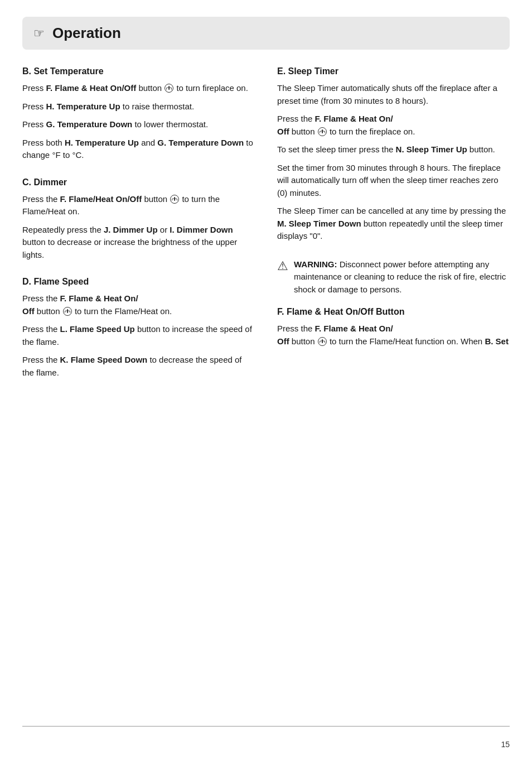 The image size is (532, 760). I want to click on c2-bold-1: J. Dimmer Up, so click(130, 230).